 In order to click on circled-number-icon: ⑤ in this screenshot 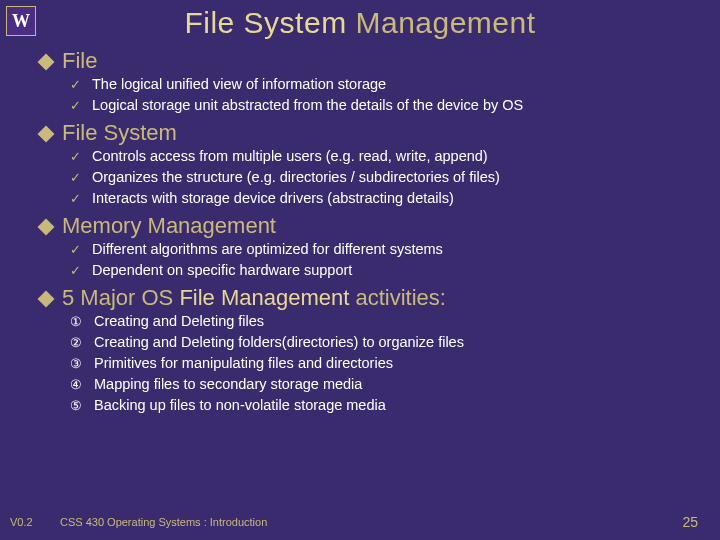, I will do `click(78, 406)`.